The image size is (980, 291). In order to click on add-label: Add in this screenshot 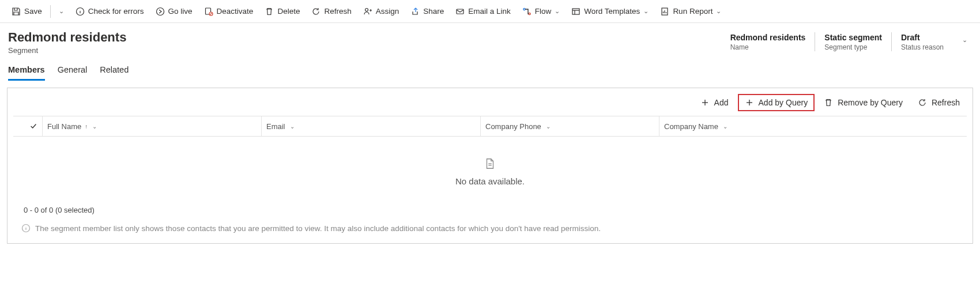, I will do `click(722, 103)`.